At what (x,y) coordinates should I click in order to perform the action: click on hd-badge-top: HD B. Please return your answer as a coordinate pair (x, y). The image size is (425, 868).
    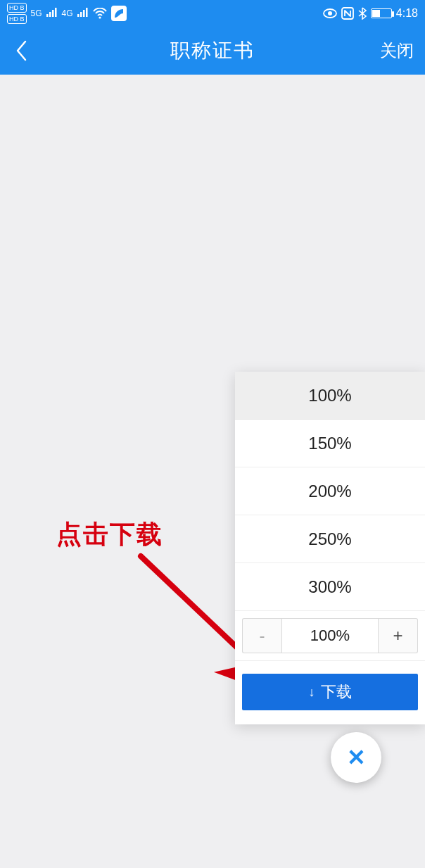
    Looking at the image, I should click on (17, 8).